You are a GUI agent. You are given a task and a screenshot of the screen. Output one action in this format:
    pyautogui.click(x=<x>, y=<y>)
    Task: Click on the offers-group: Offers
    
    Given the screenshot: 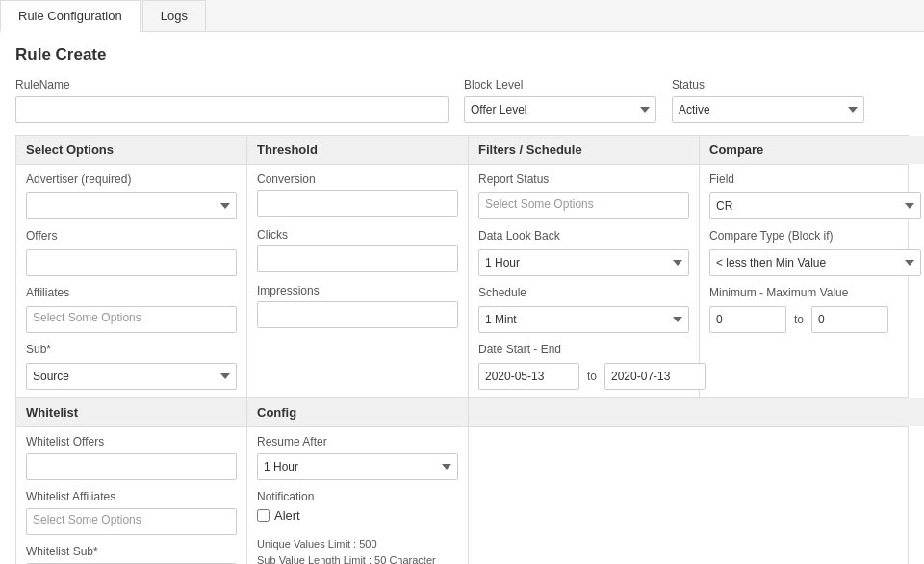 What is the action you would take?
    pyautogui.click(x=131, y=252)
    